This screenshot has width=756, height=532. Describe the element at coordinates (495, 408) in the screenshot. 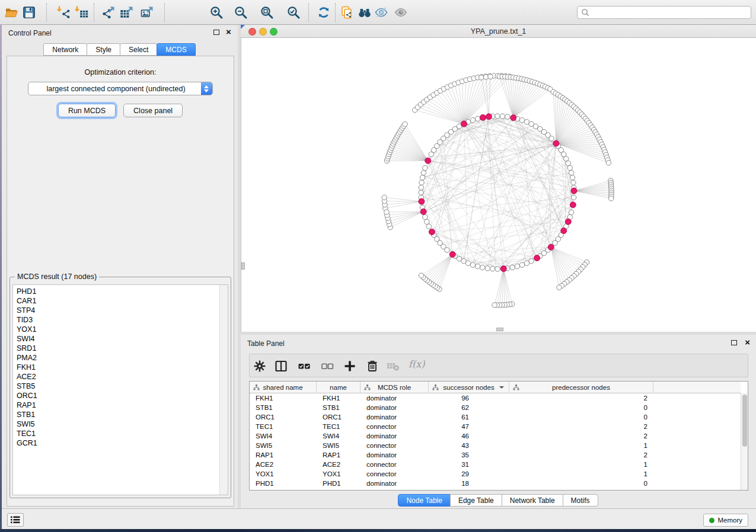

I see `table-row: STB1STB1dominator620` at that location.